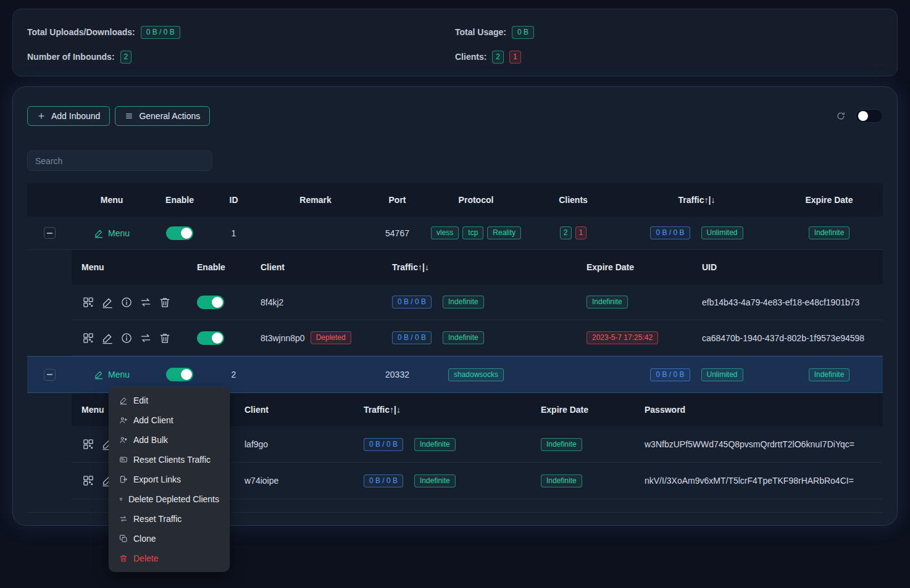 Image resolution: width=910 pixels, height=588 pixels. What do you see at coordinates (169, 479) in the screenshot?
I see `context-menu-item-export-links: Export Links` at bounding box center [169, 479].